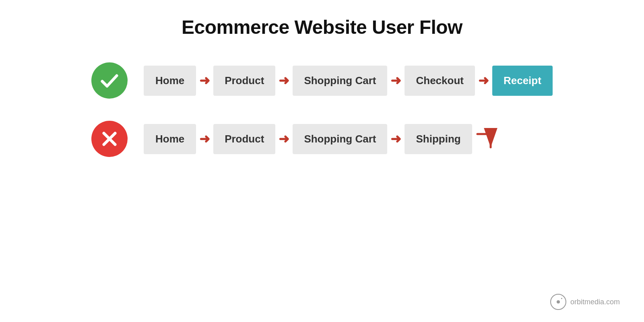 The image size is (644, 322). Describe the element at coordinates (109, 139) in the screenshot. I see `error-icon-circle` at that location.